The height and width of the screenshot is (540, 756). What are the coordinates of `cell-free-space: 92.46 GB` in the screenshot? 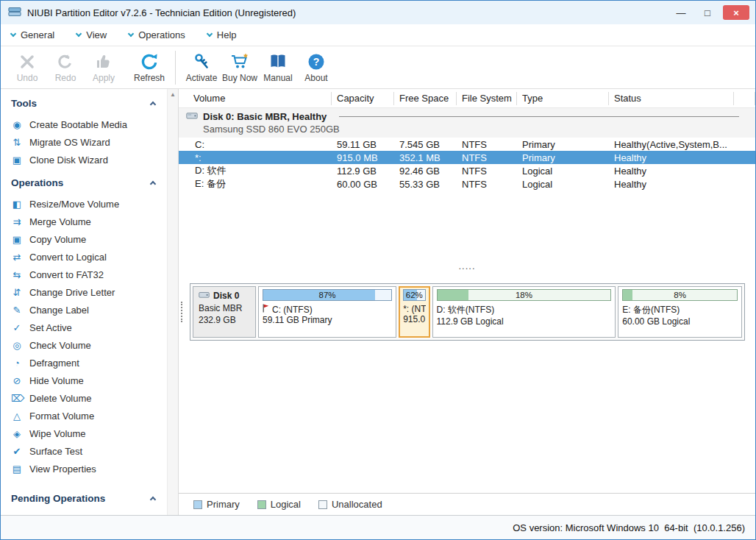 It's located at (425, 171).